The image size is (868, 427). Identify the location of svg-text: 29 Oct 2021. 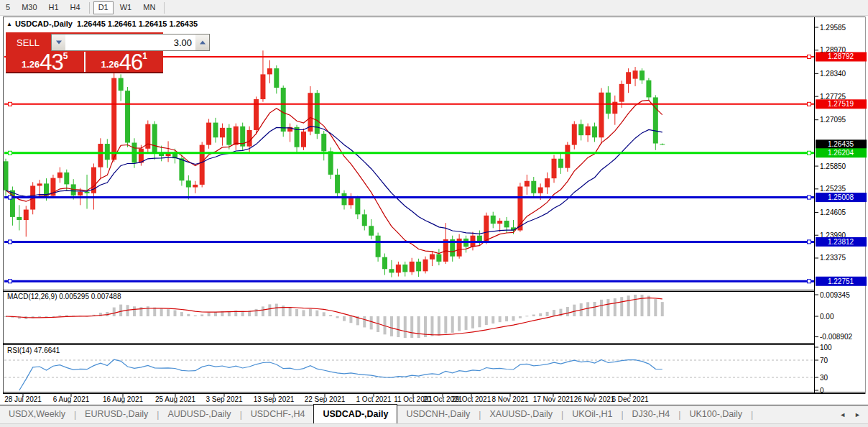
(471, 400).